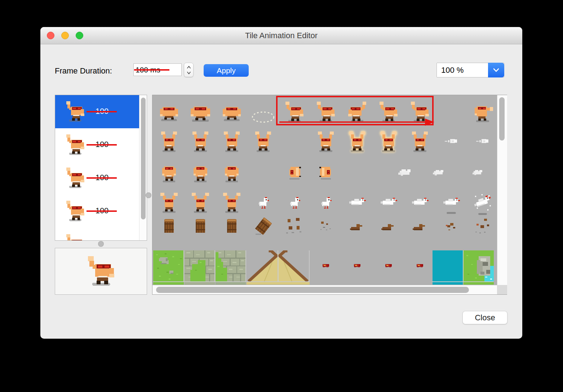 The height and width of the screenshot is (392, 563). I want to click on tile-shadow, so click(451, 213).